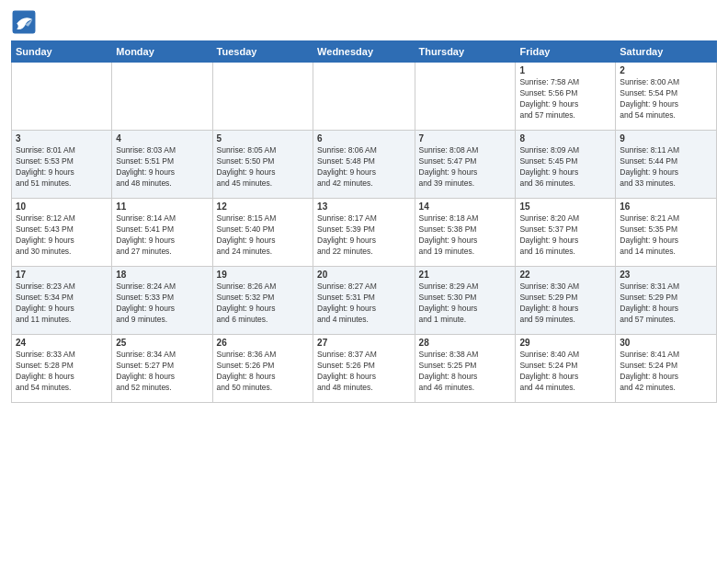  Describe the element at coordinates (666, 97) in the screenshot. I see `calendar-cell: 2Sunrise: 8:00 AM Sunset: 5:54 PM Daylig…` at that location.